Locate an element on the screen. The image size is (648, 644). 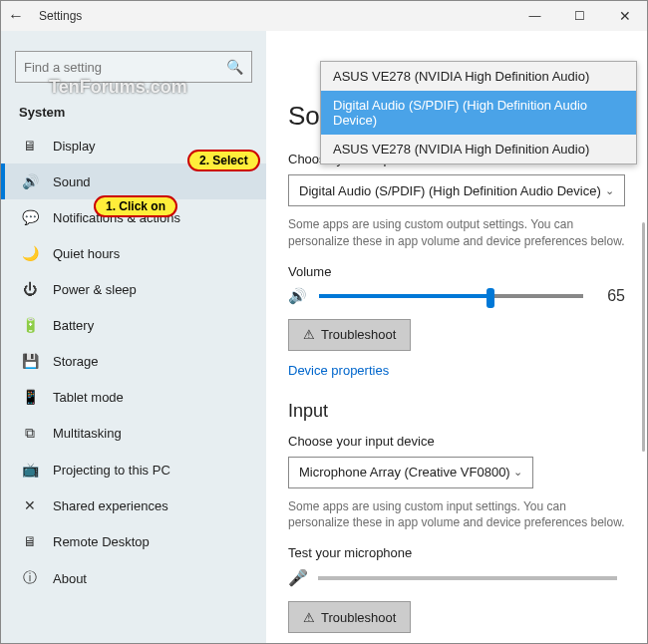
titlebar: ← Settings — ☐ ✕ is located at coordinates (324, 16).